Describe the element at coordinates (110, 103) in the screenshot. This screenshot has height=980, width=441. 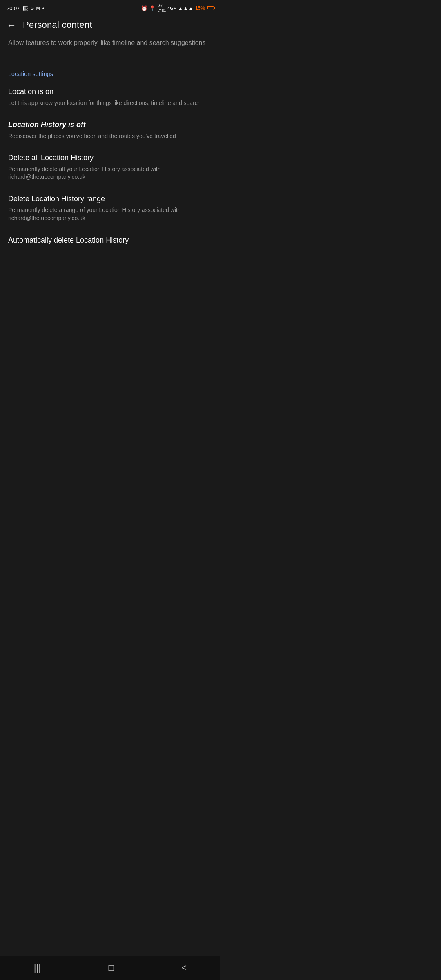
I see `location-is-on-subtitle: Let this app know your location for thin…` at that location.